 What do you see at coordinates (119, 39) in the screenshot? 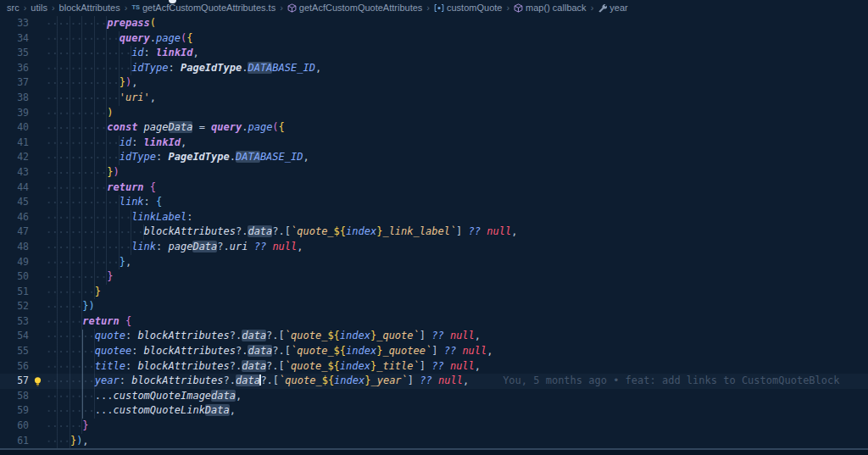
I see `code-text: query.page({` at bounding box center [119, 39].